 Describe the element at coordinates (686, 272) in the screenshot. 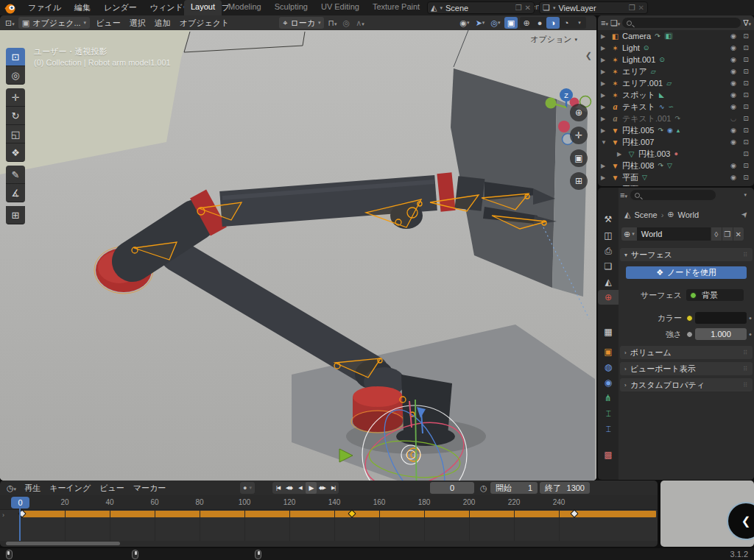

I see `use-nodes-button: ❖ノードを使用` at that location.